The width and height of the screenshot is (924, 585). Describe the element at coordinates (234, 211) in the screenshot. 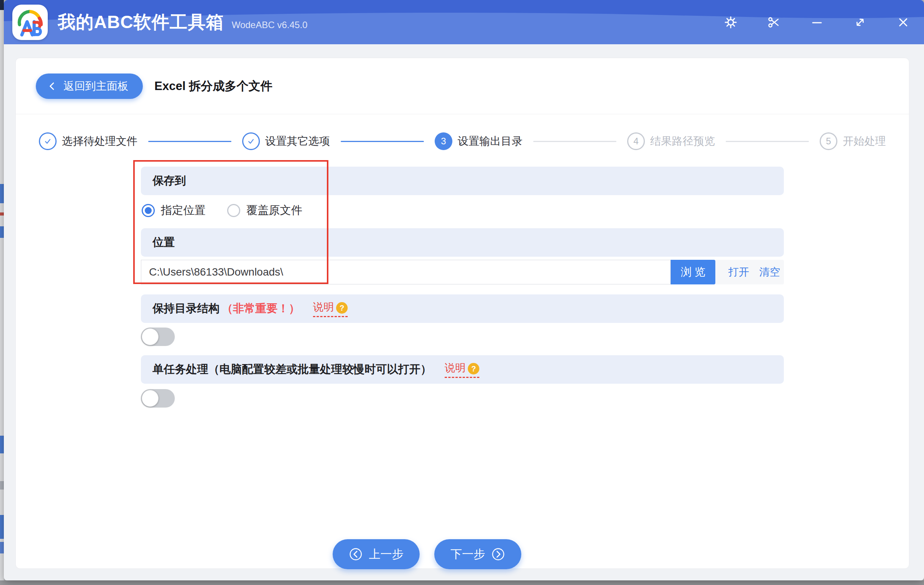

I see `radio-unselected-icon` at that location.